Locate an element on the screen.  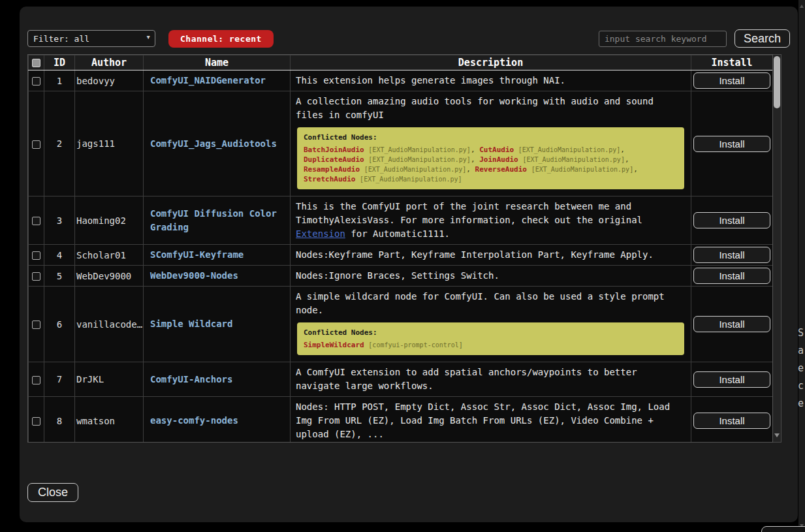
clipped-letter: c is located at coordinates (801, 386).